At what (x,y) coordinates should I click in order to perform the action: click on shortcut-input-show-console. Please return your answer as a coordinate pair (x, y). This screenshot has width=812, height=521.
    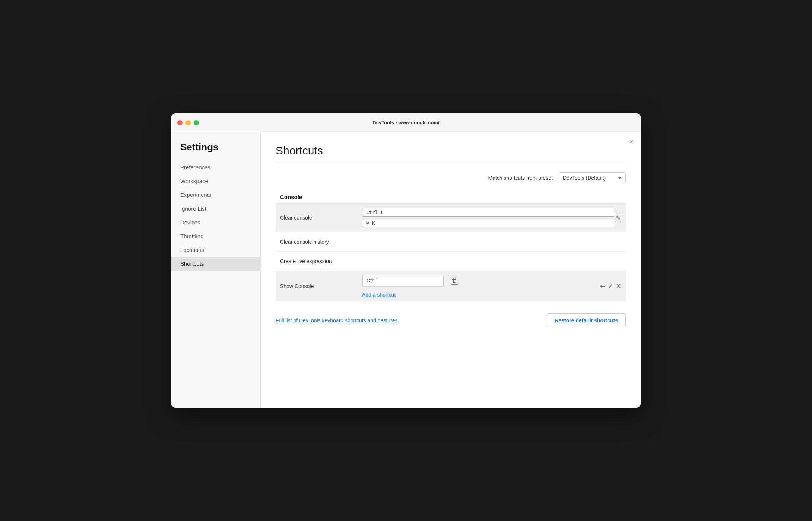
    Looking at the image, I should click on (403, 281).